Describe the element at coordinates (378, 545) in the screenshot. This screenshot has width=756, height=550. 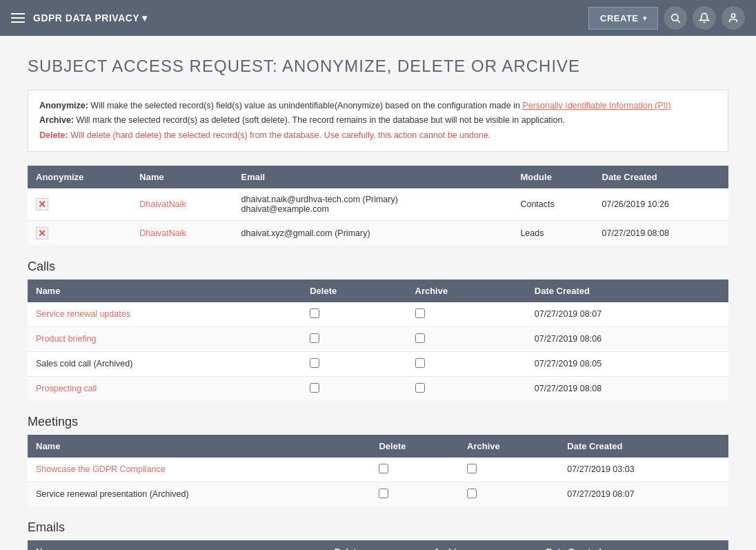
I see `emails-table-header: Name Delete Archive Date Created` at that location.